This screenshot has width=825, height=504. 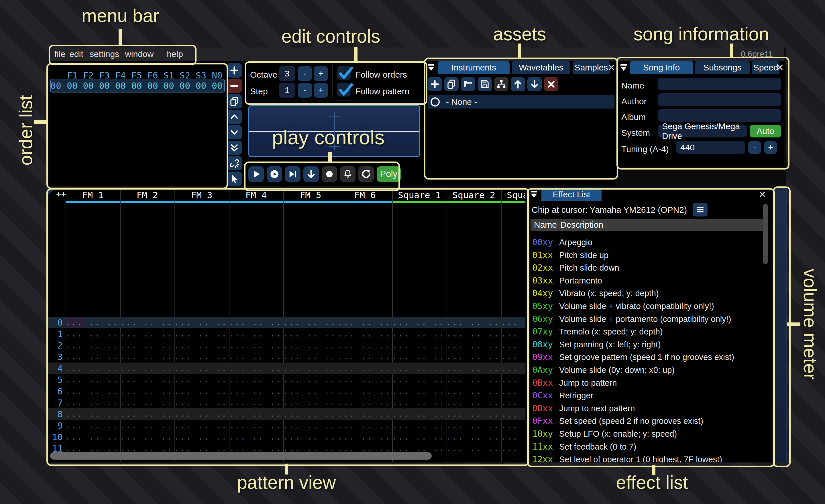 What do you see at coordinates (305, 90) in the screenshot?
I see `step-minus-button: -` at bounding box center [305, 90].